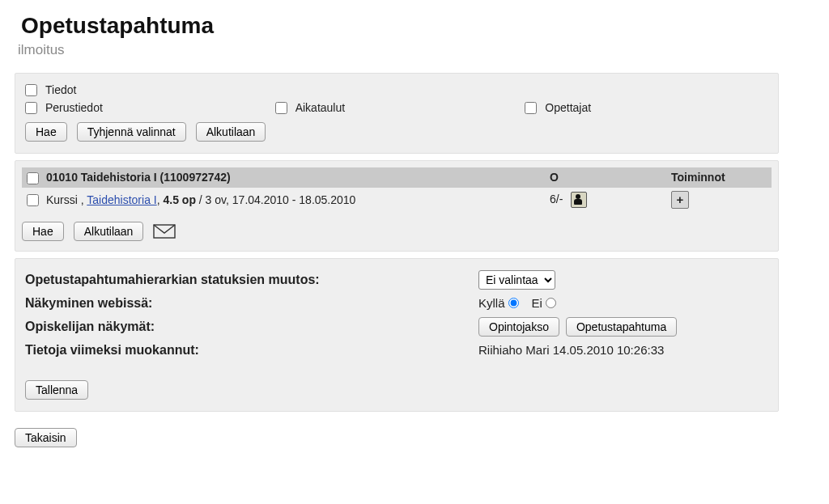 Image resolution: width=829 pixels, height=504 pixels. What do you see at coordinates (31, 108) in the screenshot?
I see `perustiedot-checkbox` at bounding box center [31, 108].